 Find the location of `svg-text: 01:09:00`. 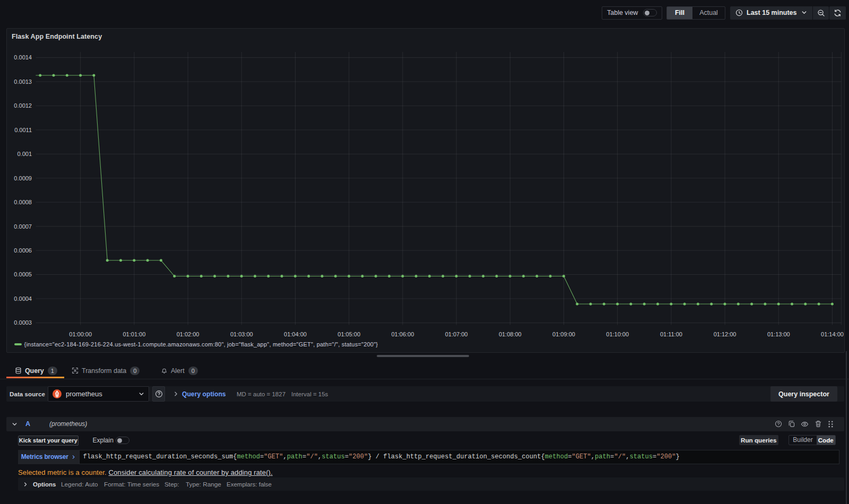

svg-text: 01:09:00 is located at coordinates (564, 334).